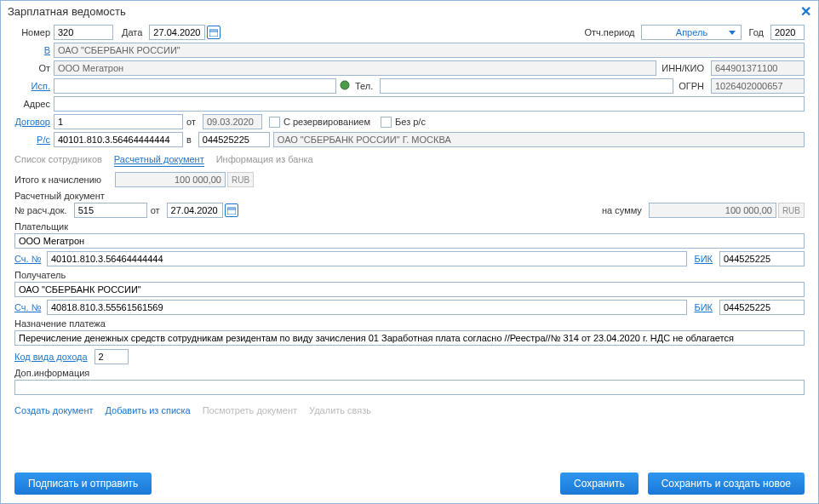 This screenshot has width=819, height=504. What do you see at coordinates (623, 210) in the screenshot?
I see `sum-label: на сумму` at bounding box center [623, 210].